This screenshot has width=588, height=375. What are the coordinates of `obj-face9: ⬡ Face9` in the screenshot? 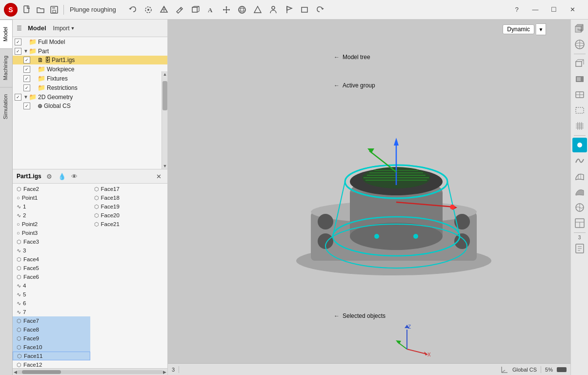 It's located at (52, 338).